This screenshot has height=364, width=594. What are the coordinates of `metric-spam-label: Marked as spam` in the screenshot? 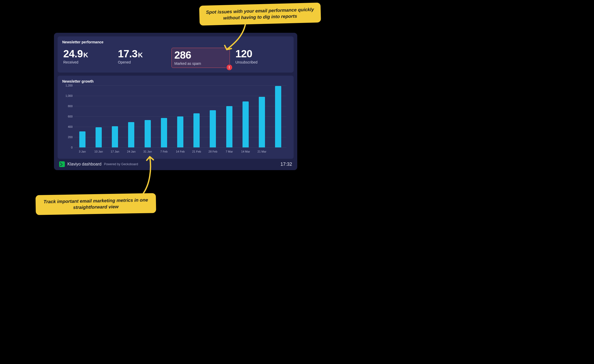 It's located at (201, 64).